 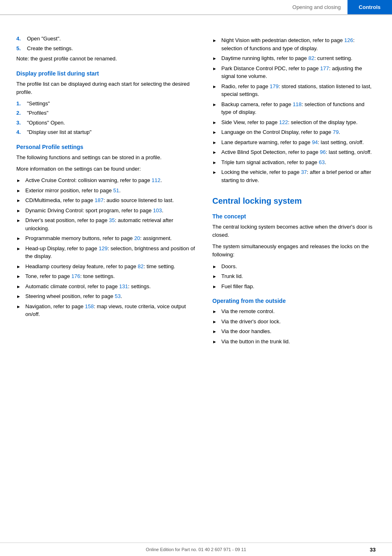 I want to click on bullet-item: ► Active Blind Spot Detection, refer to …, so click(x=294, y=152).